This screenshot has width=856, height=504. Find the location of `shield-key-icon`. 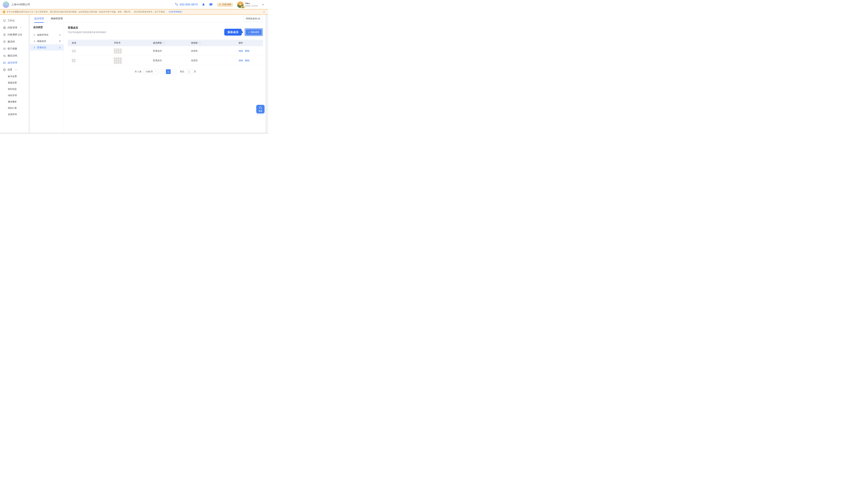

shield-key-icon is located at coordinates (4, 42).